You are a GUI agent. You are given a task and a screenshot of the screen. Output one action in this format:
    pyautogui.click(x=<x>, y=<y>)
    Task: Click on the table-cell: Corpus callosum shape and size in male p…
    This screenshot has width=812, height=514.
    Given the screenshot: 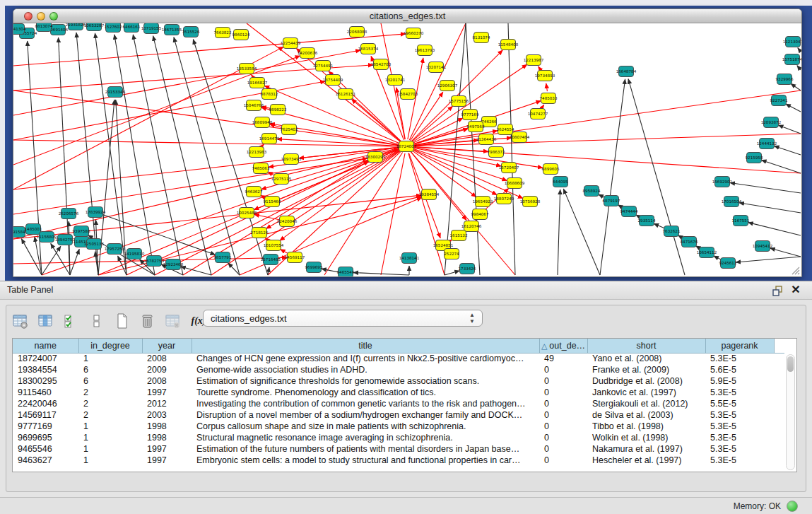 What is the action you would take?
    pyautogui.click(x=365, y=426)
    